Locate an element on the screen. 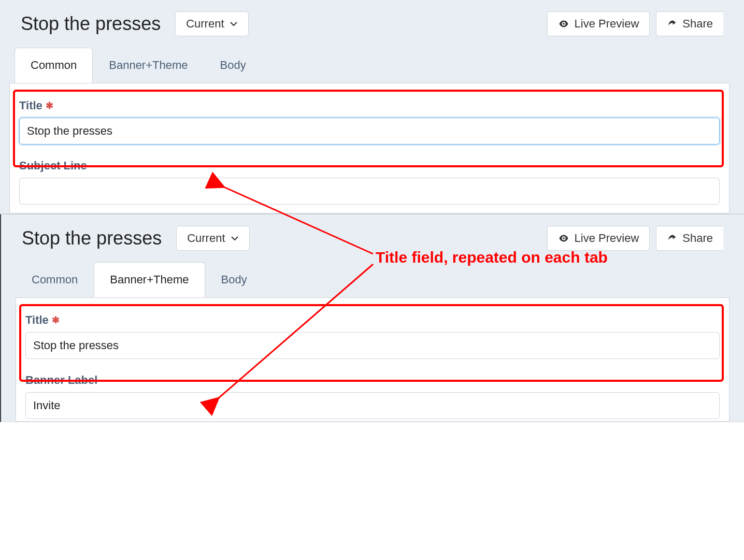 This screenshot has height=560, width=744. banner-label-input is located at coordinates (373, 406).